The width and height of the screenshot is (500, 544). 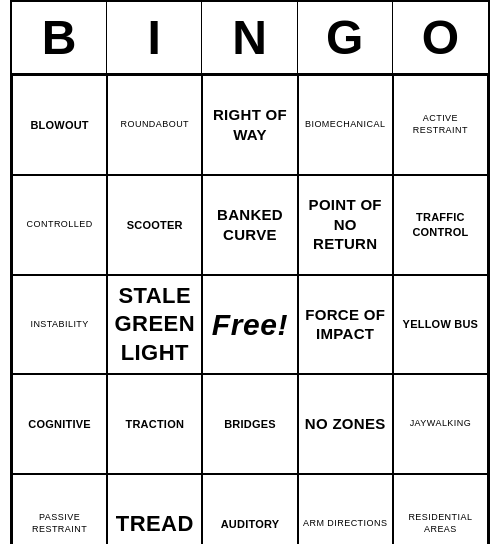 I want to click on bingo-cell-10: INSTABILITY, so click(x=60, y=325).